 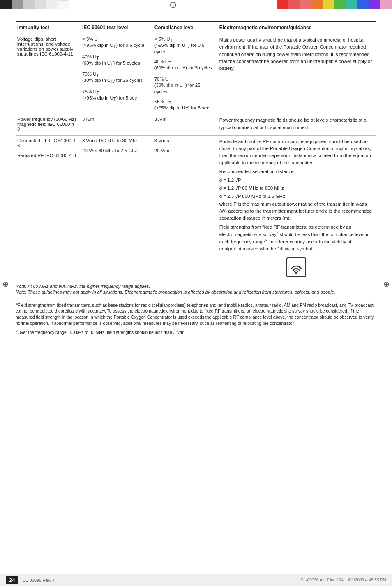 I want to click on iec-cell-1: < 5% UT (>95% dip in UT) for 0.5 cycle 4…, so click(x=117, y=74).